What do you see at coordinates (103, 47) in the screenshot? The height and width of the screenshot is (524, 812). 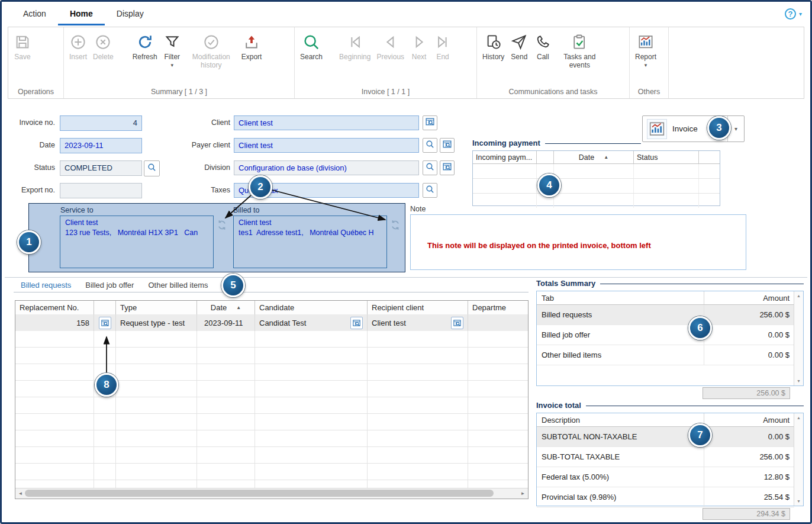 I see `delete-button: Delete` at bounding box center [103, 47].